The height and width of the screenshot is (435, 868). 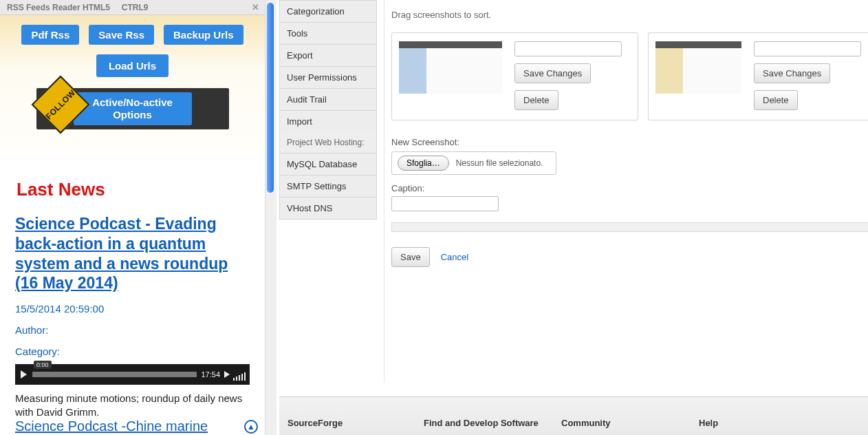 What do you see at coordinates (50, 34) in the screenshot?
I see `pdf-rss-button: Pdf Rss` at bounding box center [50, 34].